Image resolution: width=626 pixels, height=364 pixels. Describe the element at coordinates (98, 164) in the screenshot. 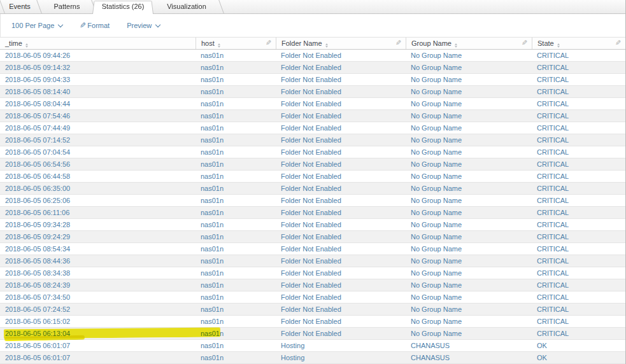

I see `cell-time: 2018-06-05 06:54:56` at that location.